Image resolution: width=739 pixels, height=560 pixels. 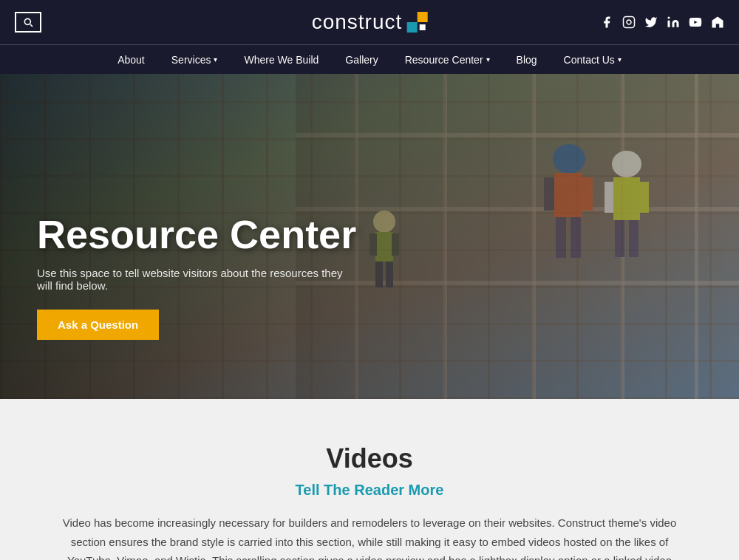 I want to click on facebook-icon, so click(x=607, y=22).